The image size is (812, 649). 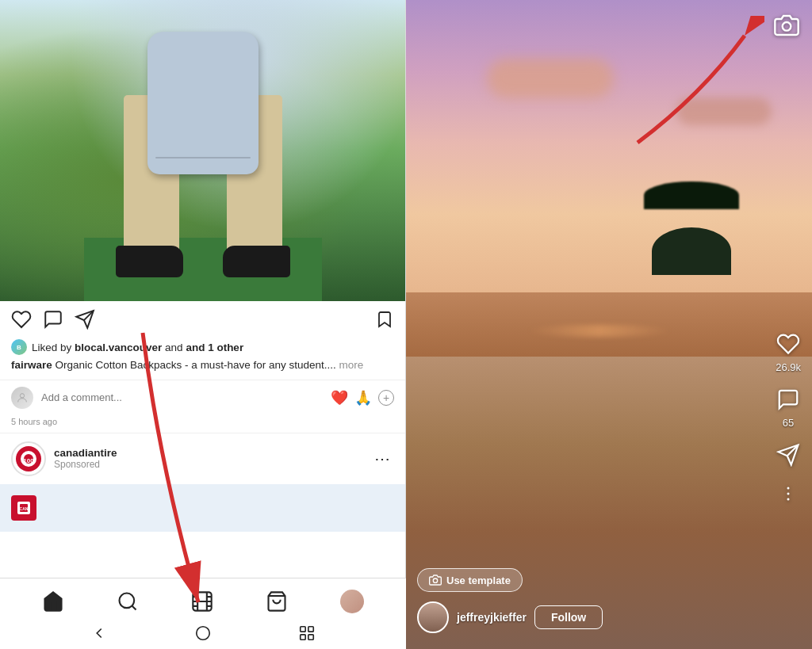 What do you see at coordinates (788, 419) in the screenshot?
I see `reel-actions: 26.9k 65` at bounding box center [788, 419].